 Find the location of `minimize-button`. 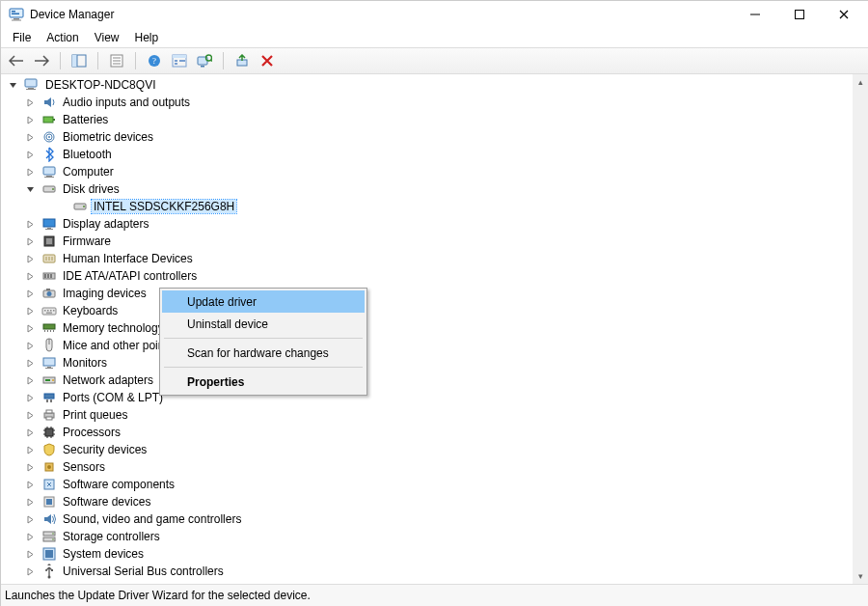

minimize-button is located at coordinates (755, 14).